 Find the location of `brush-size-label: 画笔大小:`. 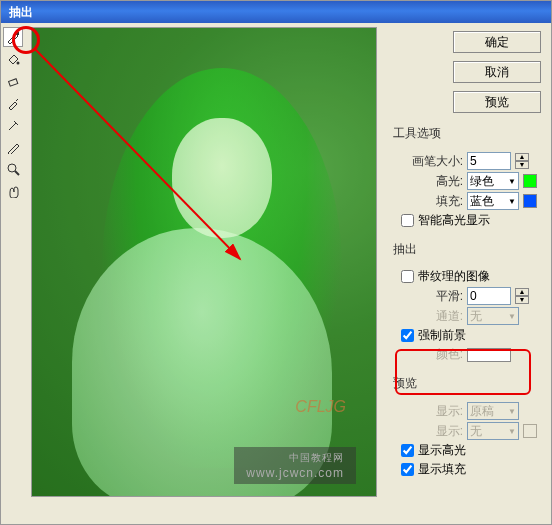

brush-size-label: 画笔大小: is located at coordinates (432, 162).